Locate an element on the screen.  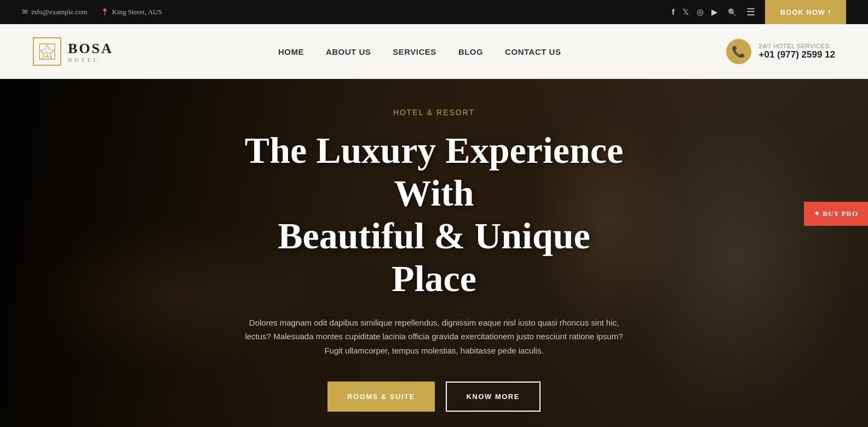
pin-icon is located at coordinates (105, 12).